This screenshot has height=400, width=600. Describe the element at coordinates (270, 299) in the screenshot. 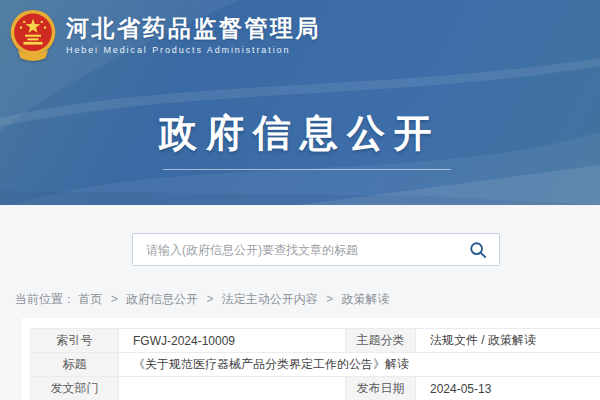

I see `breadcrumb-link-statutory-disclosure: 法定主动公开内容` at that location.